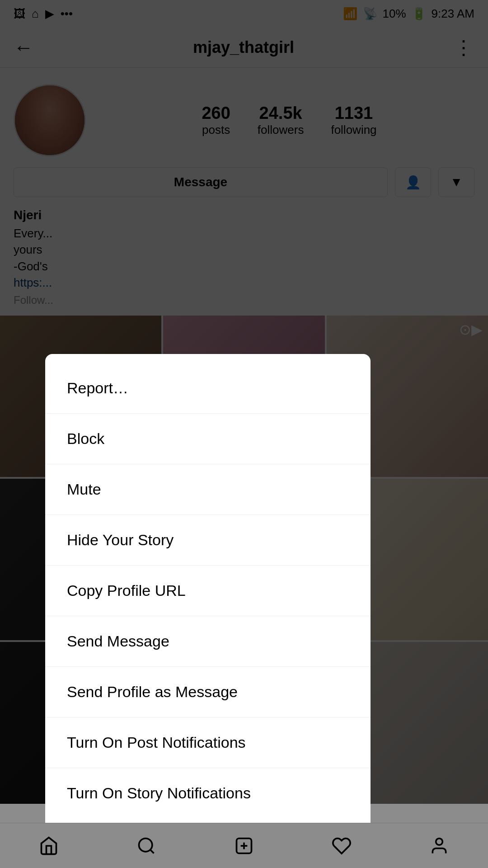  What do you see at coordinates (208, 743) in the screenshot?
I see `menu-item-post-notifications: Turn On Post Notifications` at bounding box center [208, 743].